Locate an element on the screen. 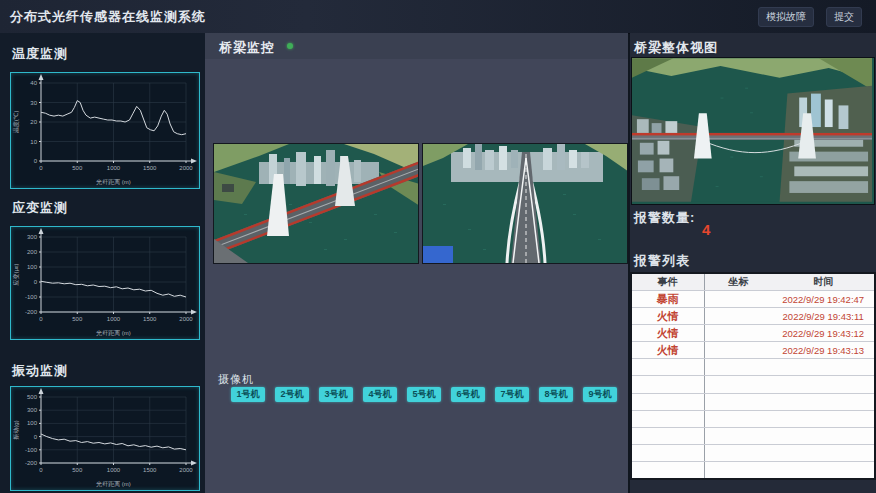 The width and height of the screenshot is (876, 493). strain-chart: 3002001000-100-2000500100015002000光纤距离 (… is located at coordinates (105, 283).